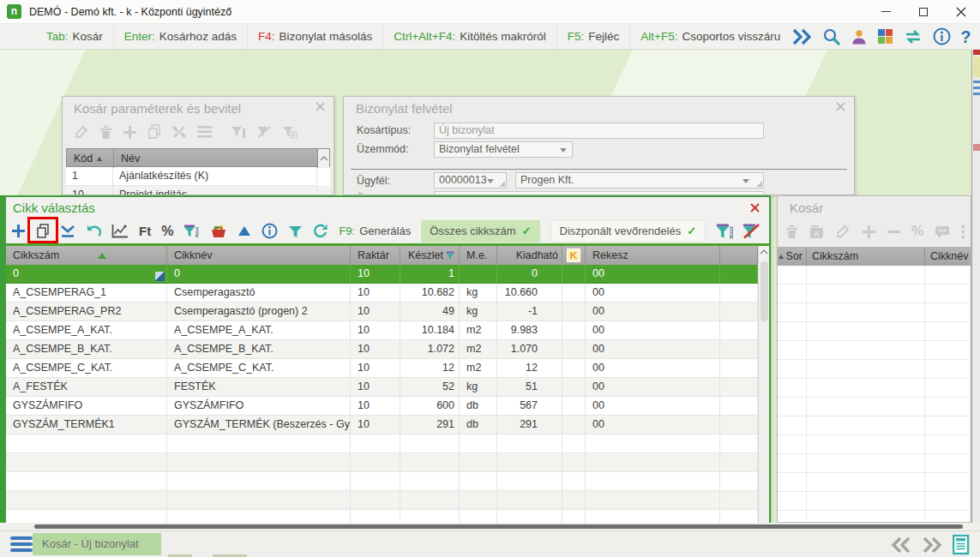 This screenshot has height=557, width=980. What do you see at coordinates (204, 132) in the screenshot?
I see `menu-lines-icon` at bounding box center [204, 132].